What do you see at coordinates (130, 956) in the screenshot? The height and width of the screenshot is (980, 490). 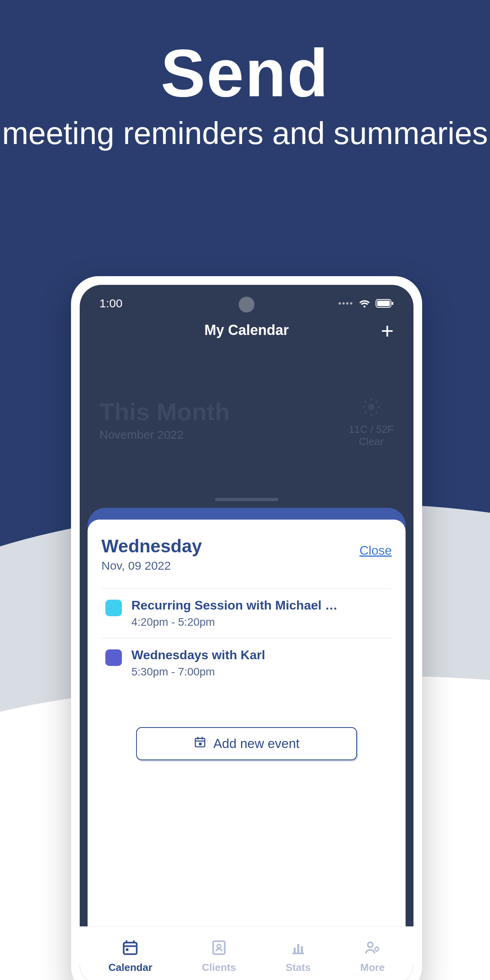 I see `tab-calendar: Calendar` at bounding box center [130, 956].